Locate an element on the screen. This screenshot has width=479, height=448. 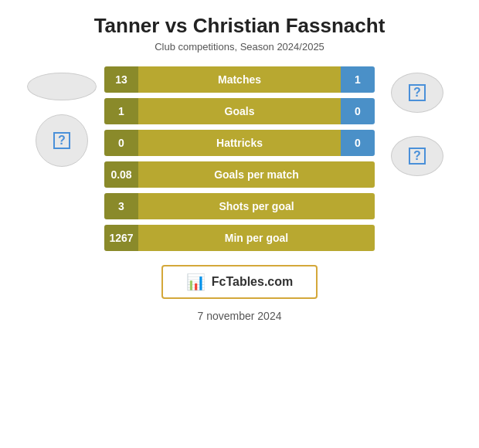
stat-label-min-per-goal: Min per goal is located at coordinates (256, 238).